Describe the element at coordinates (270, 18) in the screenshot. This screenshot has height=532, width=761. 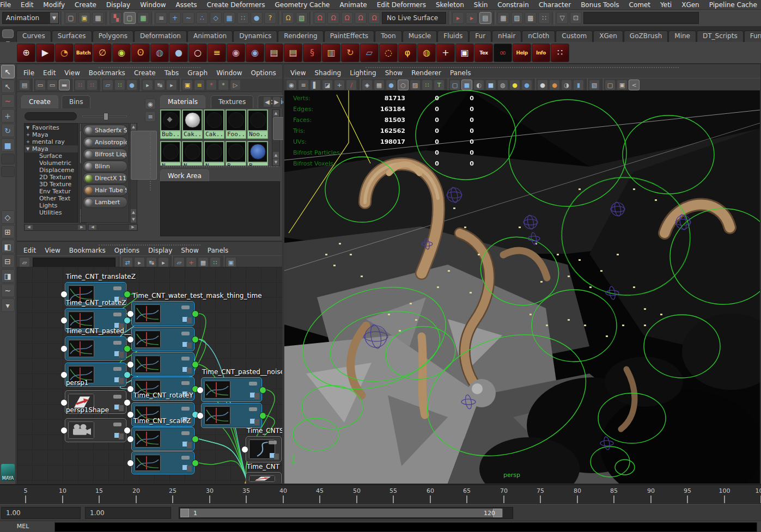
I see `help-mode-icon: ?` at that location.